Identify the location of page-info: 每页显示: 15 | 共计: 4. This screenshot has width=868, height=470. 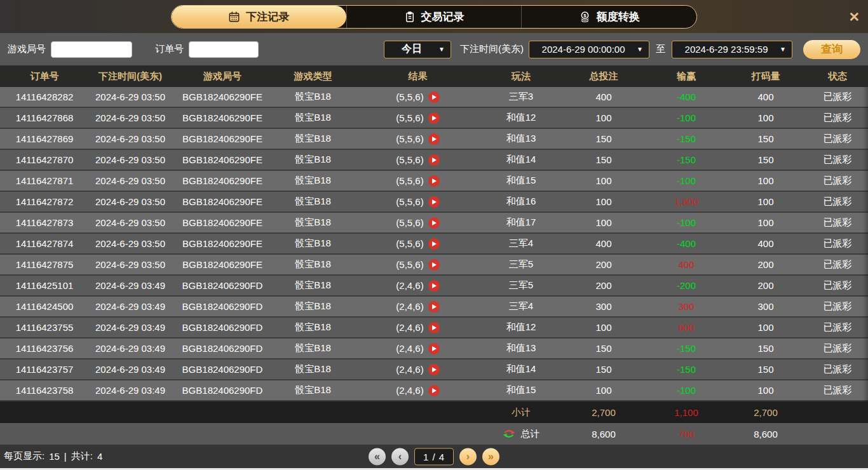
(53, 456).